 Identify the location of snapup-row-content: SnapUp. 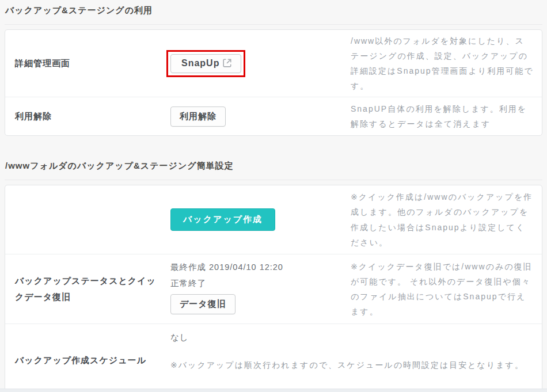
(258, 63).